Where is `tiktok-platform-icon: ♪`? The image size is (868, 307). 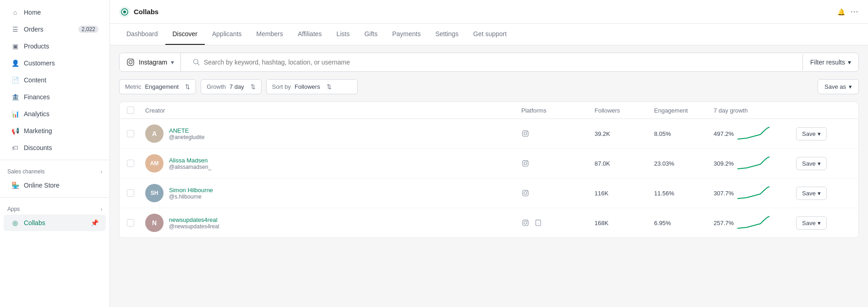
tiktok-platform-icon: ♪ is located at coordinates (538, 223).